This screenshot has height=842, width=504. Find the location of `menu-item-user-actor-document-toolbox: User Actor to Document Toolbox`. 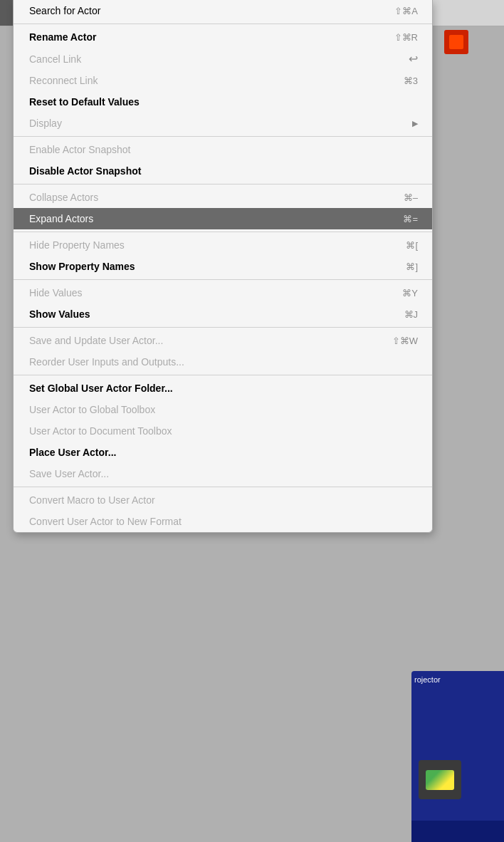

menu-item-user-actor-document-toolbox: User Actor to Document Toolbox is located at coordinates (223, 431).